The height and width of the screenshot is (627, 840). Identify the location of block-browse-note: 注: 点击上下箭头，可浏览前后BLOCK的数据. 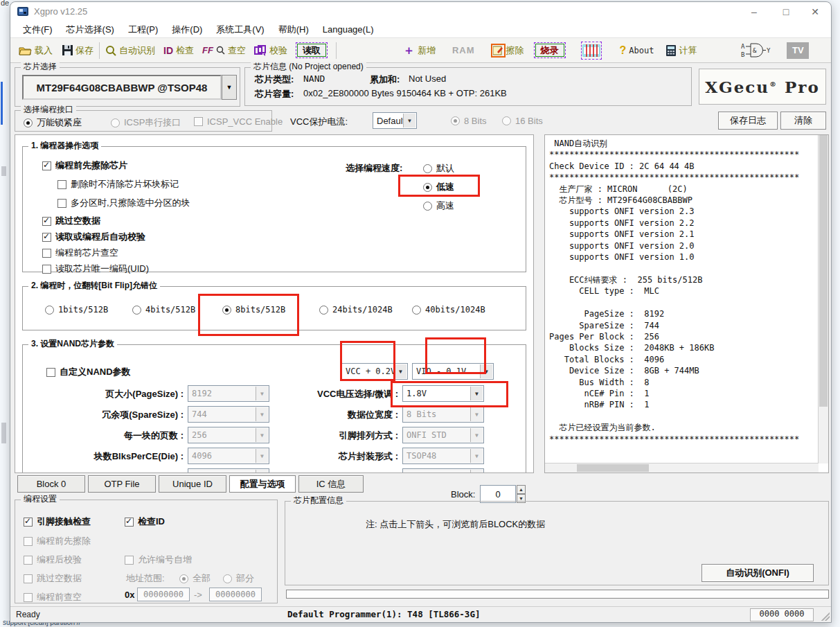
(456, 524).